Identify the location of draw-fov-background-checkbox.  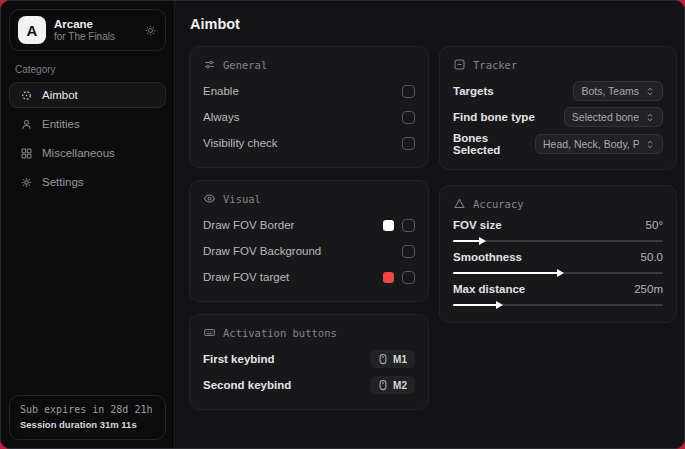
(408, 252).